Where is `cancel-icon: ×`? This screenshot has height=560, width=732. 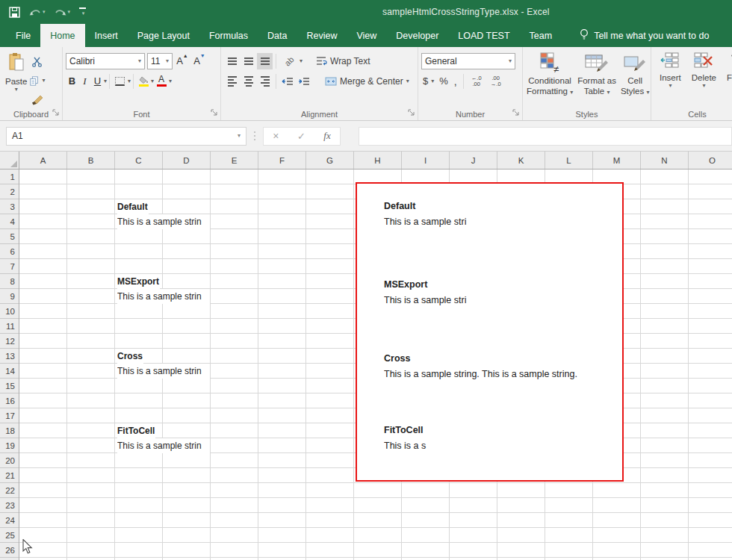
cancel-icon: × is located at coordinates (276, 136).